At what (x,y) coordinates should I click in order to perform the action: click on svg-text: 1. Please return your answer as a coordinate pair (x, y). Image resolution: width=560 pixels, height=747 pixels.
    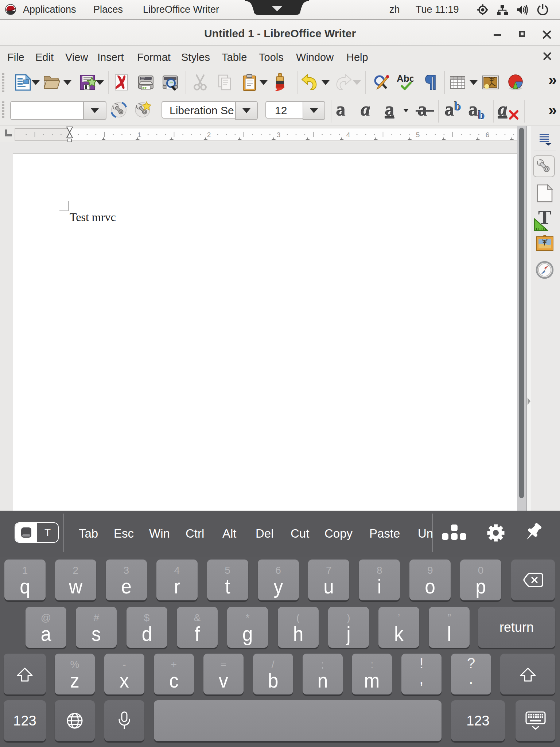
    Looking at the image, I should click on (139, 135).